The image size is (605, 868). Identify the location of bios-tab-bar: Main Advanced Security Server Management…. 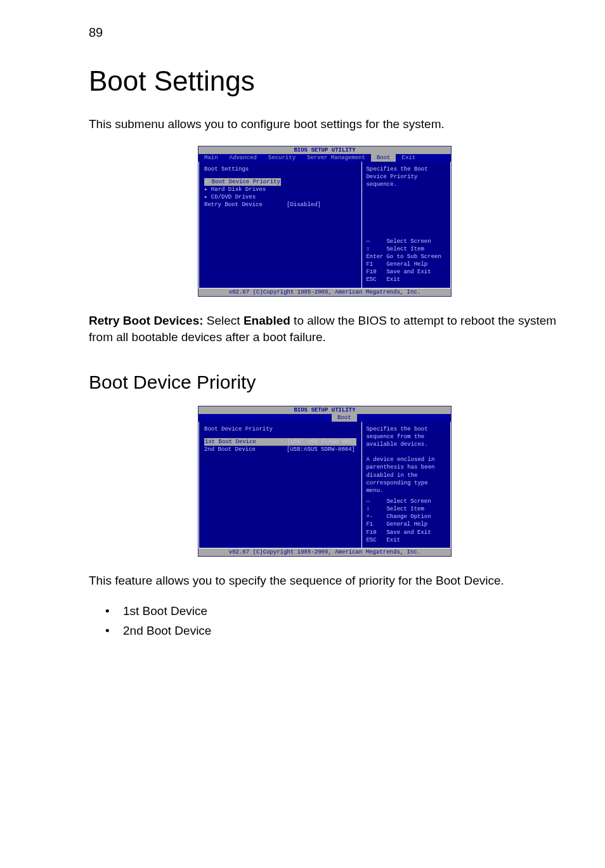
(325, 158).